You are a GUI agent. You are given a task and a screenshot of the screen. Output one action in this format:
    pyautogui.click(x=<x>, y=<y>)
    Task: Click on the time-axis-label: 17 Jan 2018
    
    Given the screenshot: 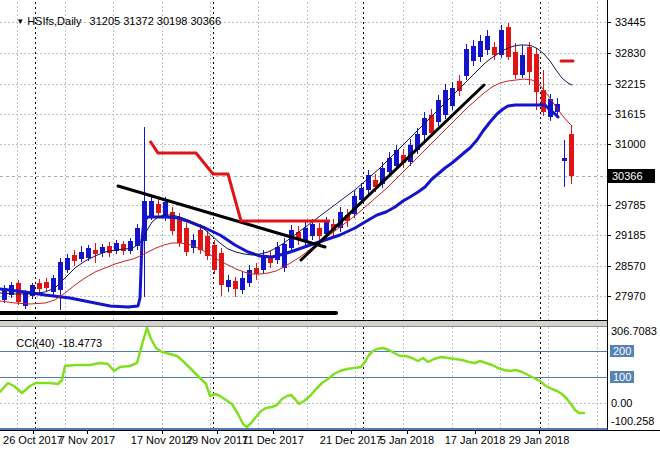 What is the action you would take?
    pyautogui.click(x=476, y=440)
    